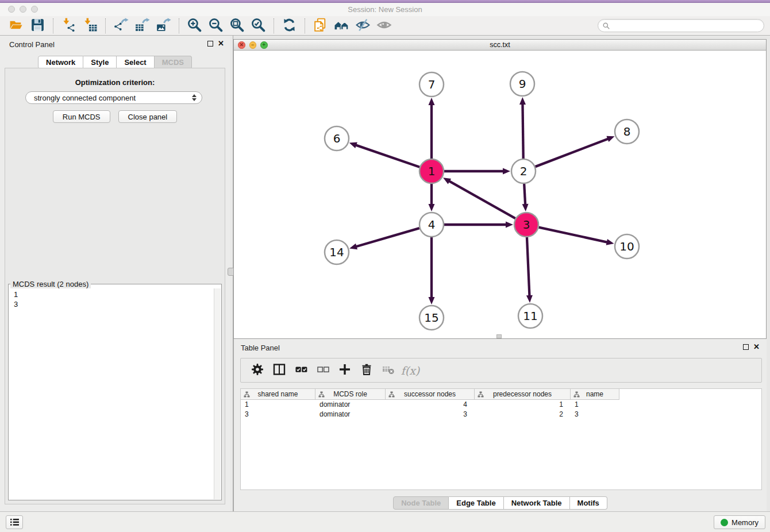  What do you see at coordinates (367, 371) in the screenshot?
I see `delete-row-button` at bounding box center [367, 371].